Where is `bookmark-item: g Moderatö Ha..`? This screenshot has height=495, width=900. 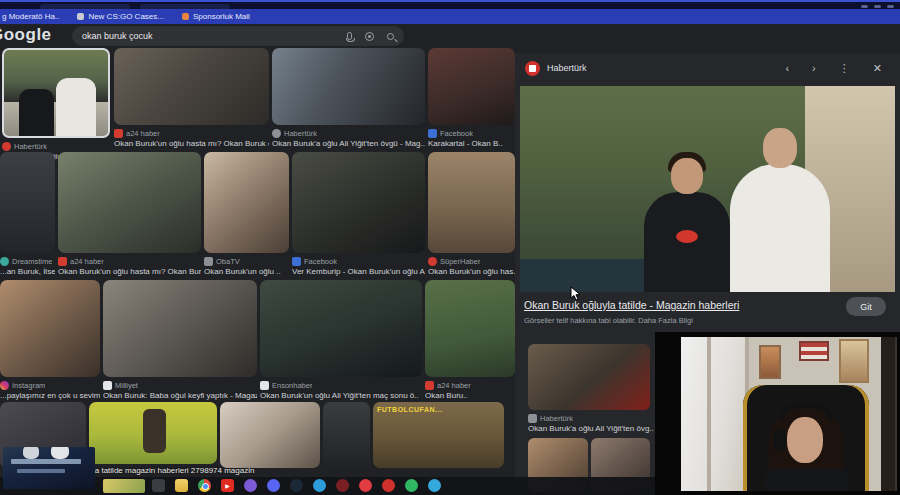 bookmark-item: g Moderatö Ha.. is located at coordinates (30, 16).